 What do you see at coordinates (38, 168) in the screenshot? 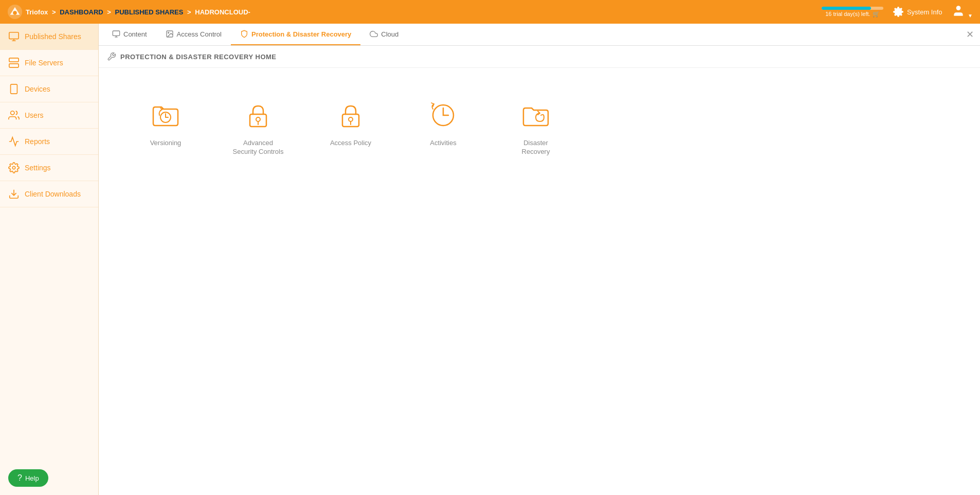
I see `sidebar-label-settings: Settings` at bounding box center [38, 168].